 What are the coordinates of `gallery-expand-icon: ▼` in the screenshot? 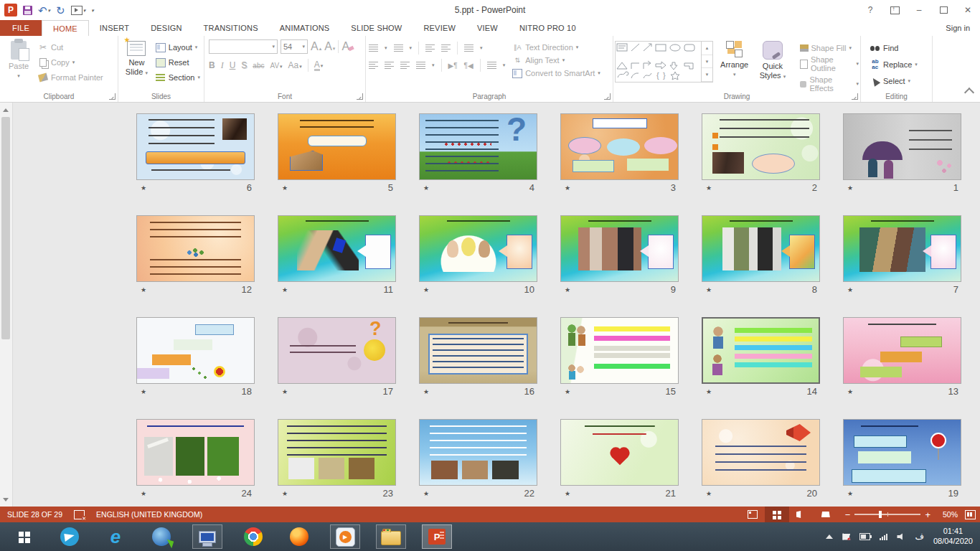 It's located at (707, 75).